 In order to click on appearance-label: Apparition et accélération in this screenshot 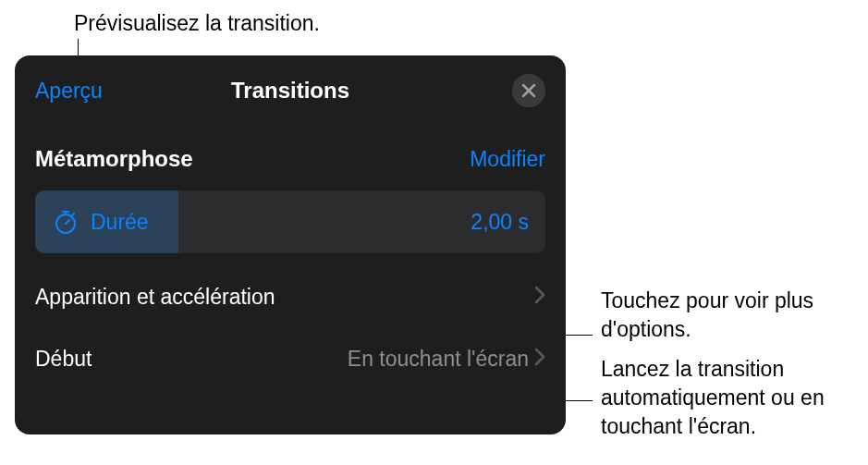, I will do `click(155, 298)`.